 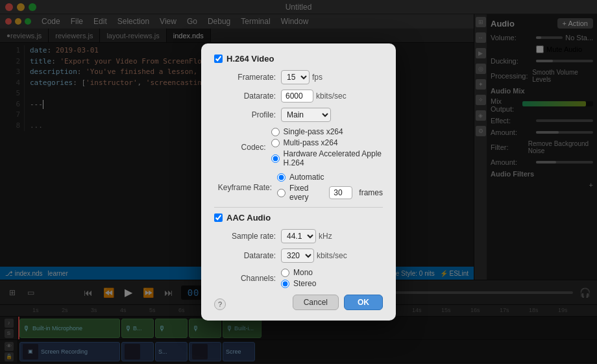 I want to click on sample-rate-row: Sample rate: 44.1 48 kHz, so click(x=298, y=236).